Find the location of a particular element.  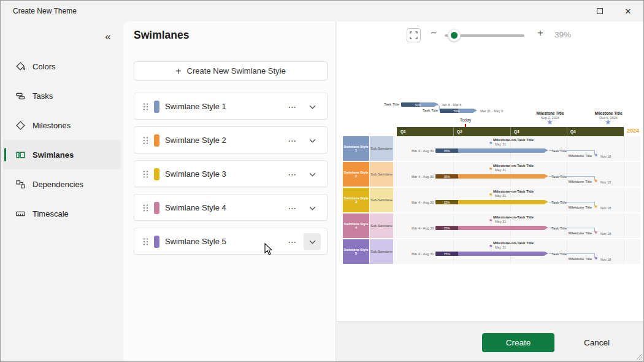

swimlane-style-card: Swimlane Style 1 ⋯ is located at coordinates (231, 106).